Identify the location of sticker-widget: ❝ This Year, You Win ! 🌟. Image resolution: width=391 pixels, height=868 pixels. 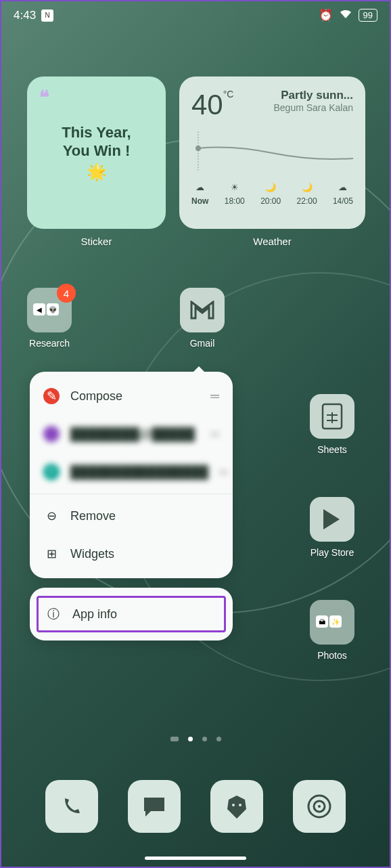
(96, 153).